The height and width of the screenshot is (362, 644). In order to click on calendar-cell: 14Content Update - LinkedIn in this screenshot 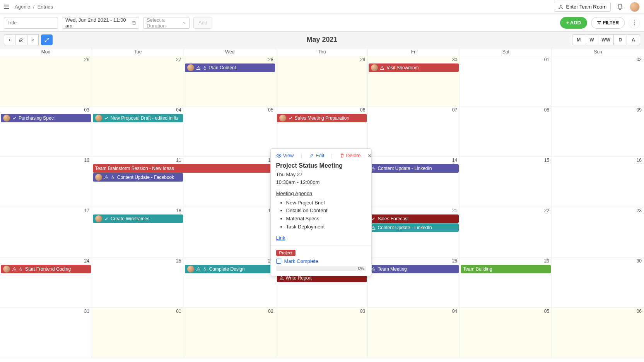, I will do `click(414, 182)`.